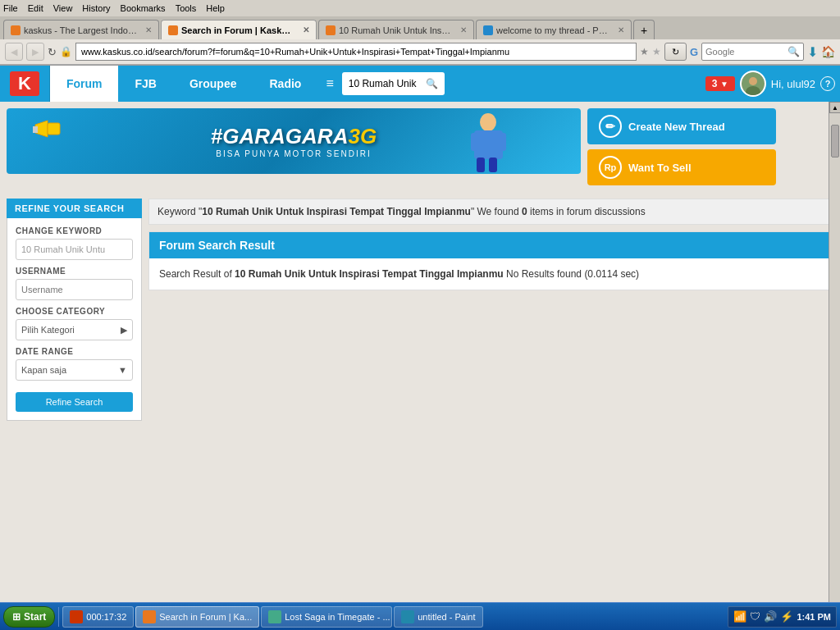 The image size is (840, 630). What do you see at coordinates (396, 30) in the screenshot?
I see `tab-3: 10 Rumah Unik Untuk Inspirasi Tempat Ti.…` at bounding box center [396, 30].